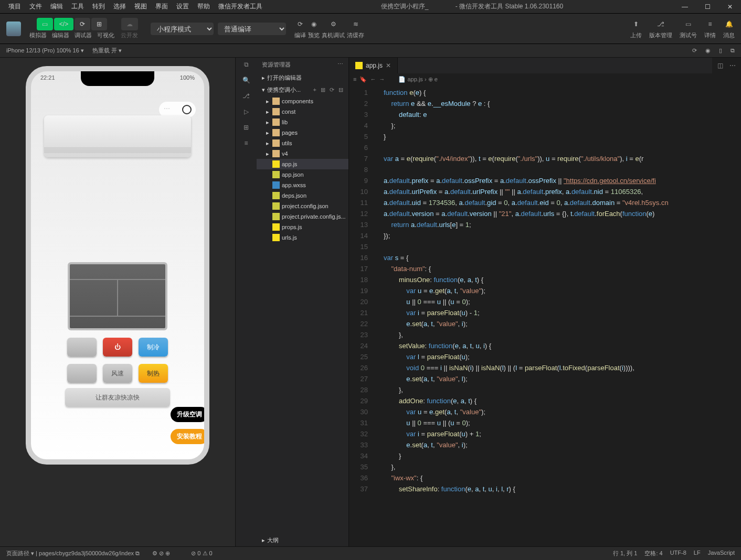  I want to click on tab-close-icon: ✕, so click(388, 66).